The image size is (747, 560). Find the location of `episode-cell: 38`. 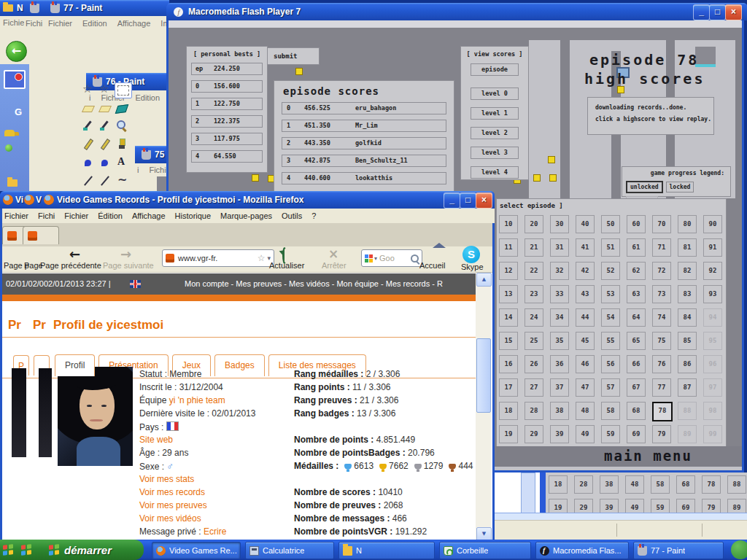

episode-cell: 38 is located at coordinates (560, 411).